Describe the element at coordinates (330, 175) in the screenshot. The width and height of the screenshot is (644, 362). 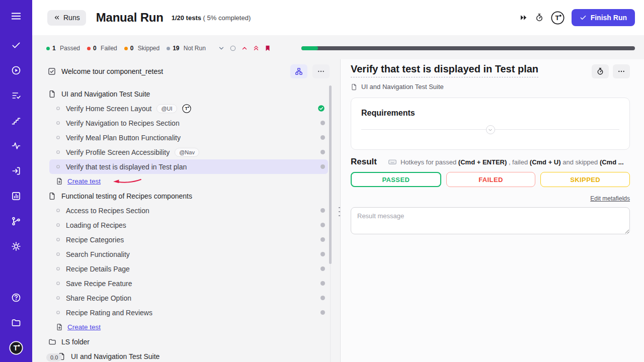
I see `scrollbar-thumb` at that location.